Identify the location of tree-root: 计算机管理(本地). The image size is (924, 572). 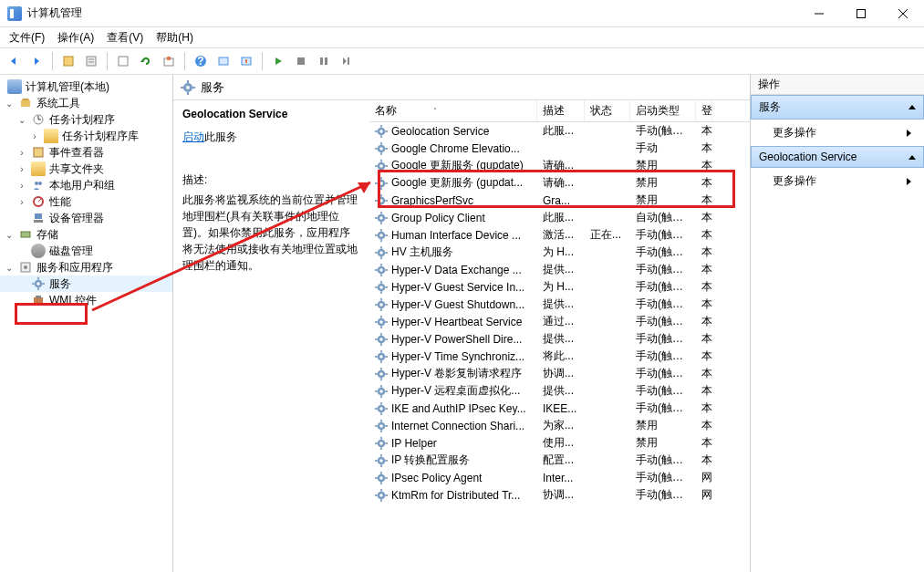
(86, 87).